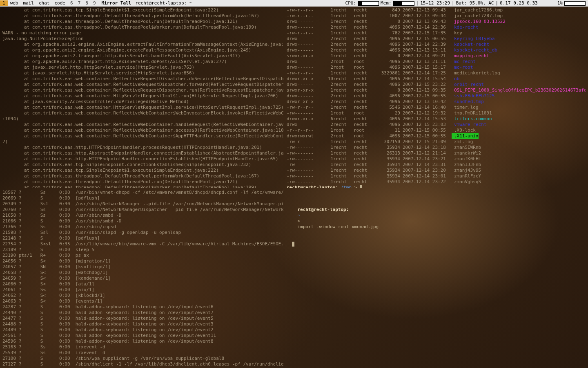 The image size is (588, 368). Describe the element at coordinates (477, 16) in the screenshot. I see `ls-filename: jar_cache17287.tmp` at that location.